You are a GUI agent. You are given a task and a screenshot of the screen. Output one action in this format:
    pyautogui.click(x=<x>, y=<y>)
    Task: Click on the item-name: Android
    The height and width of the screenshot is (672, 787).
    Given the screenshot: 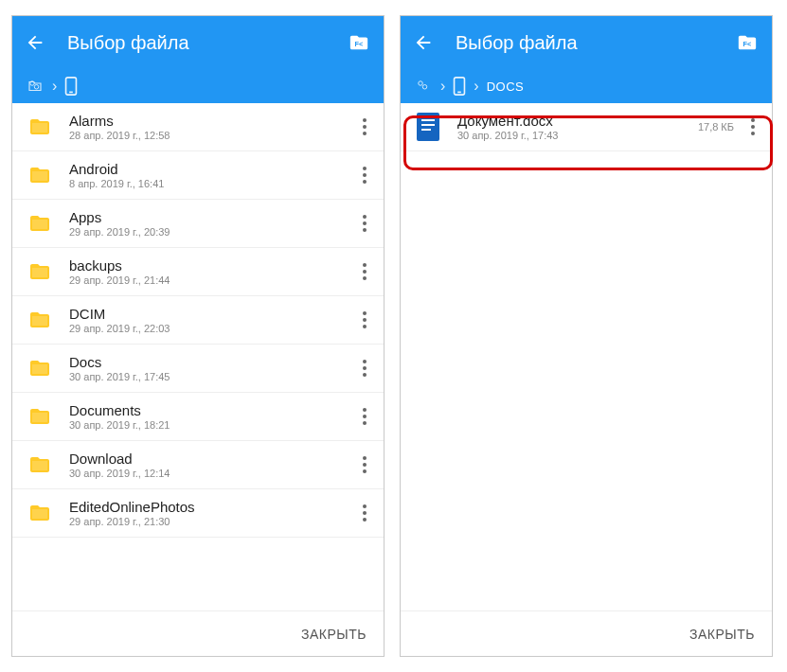 What is the action you would take?
    pyautogui.click(x=211, y=168)
    